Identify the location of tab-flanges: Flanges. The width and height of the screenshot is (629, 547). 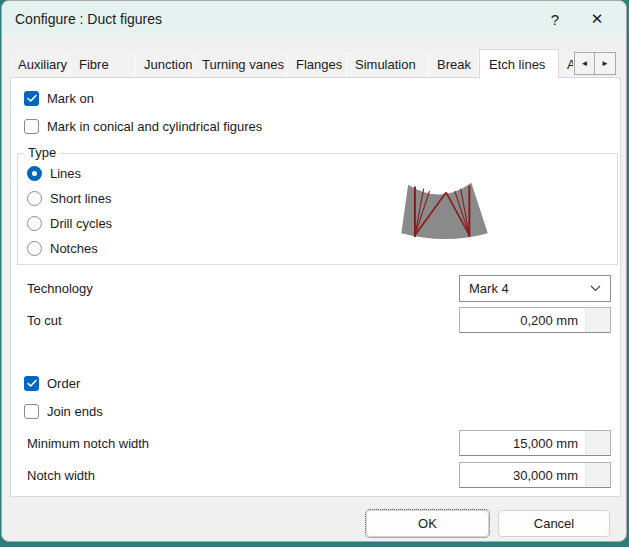
(318, 64).